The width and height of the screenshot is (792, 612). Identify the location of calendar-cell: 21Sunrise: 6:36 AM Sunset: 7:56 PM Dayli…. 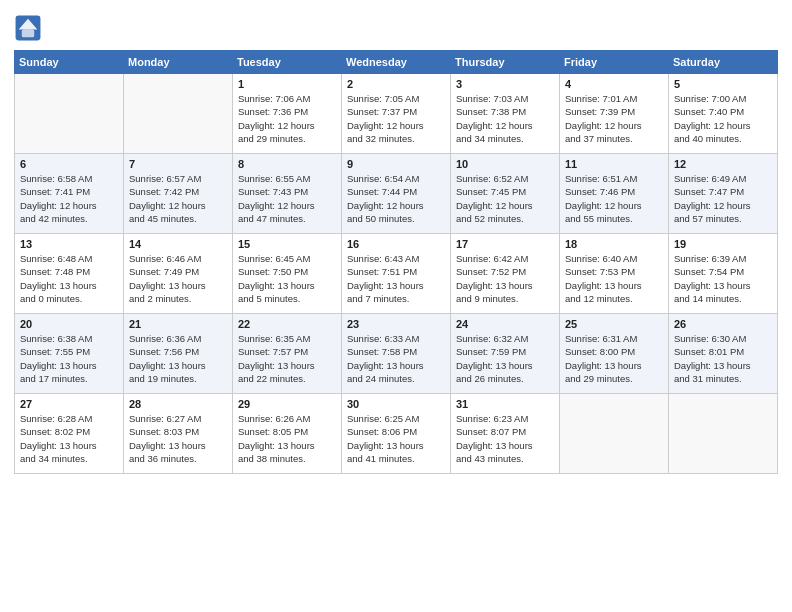
(178, 354).